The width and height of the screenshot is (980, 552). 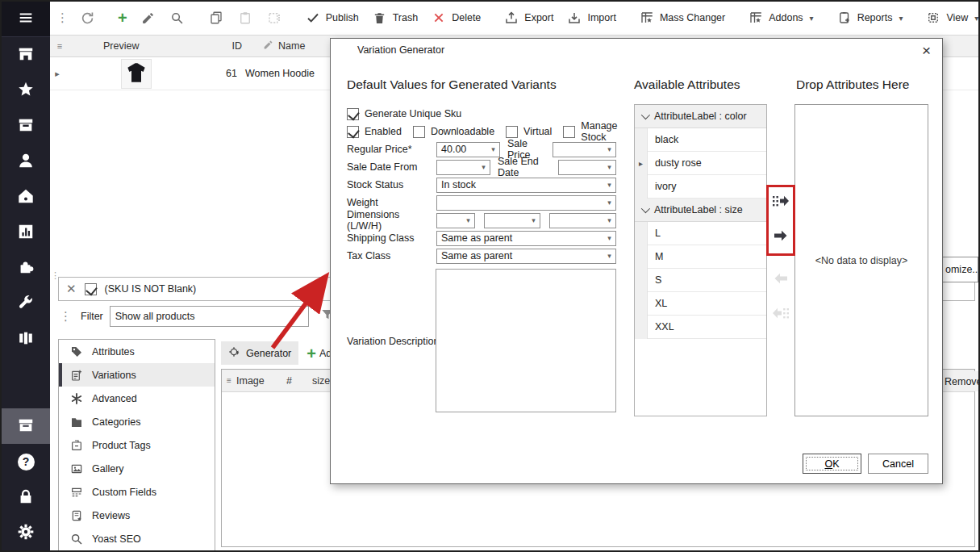 I want to click on attribute-row: M, so click(x=700, y=257).